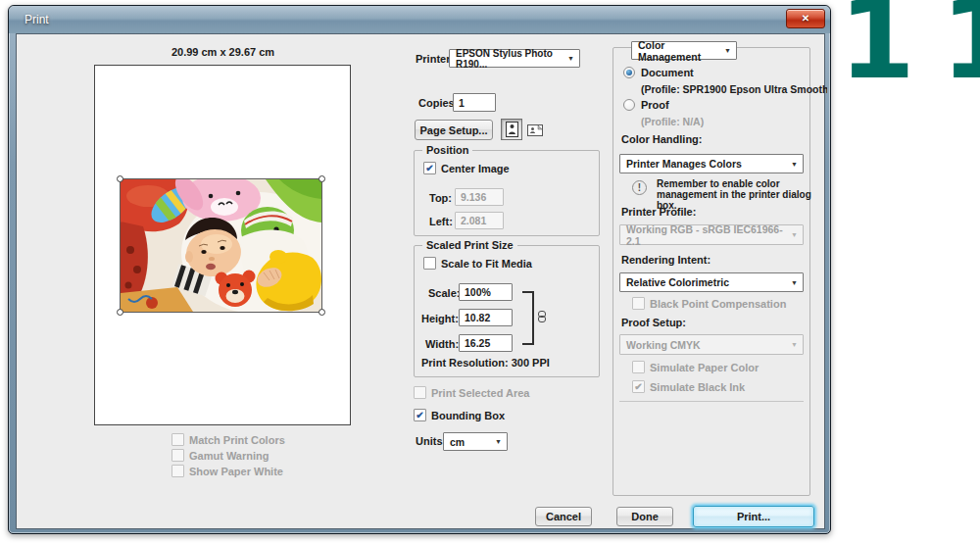  I want to click on cancel-label: Cancel, so click(564, 517).